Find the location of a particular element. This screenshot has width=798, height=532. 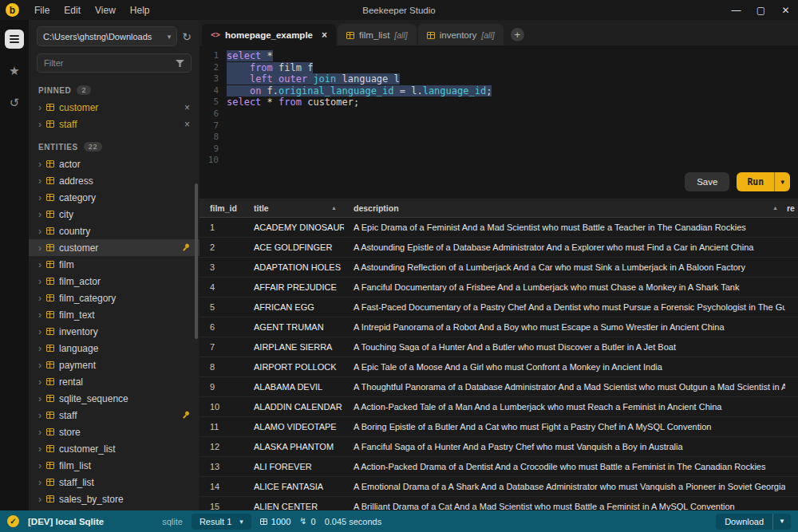

menu-help: Help is located at coordinates (140, 10).